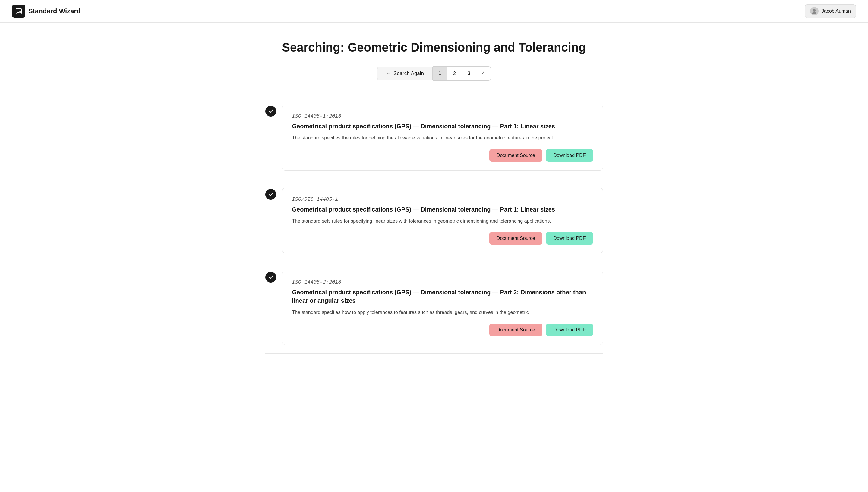  What do you see at coordinates (443, 221) in the screenshot?
I see `result-description: The standard sets rules for specifying l…` at bounding box center [443, 221].